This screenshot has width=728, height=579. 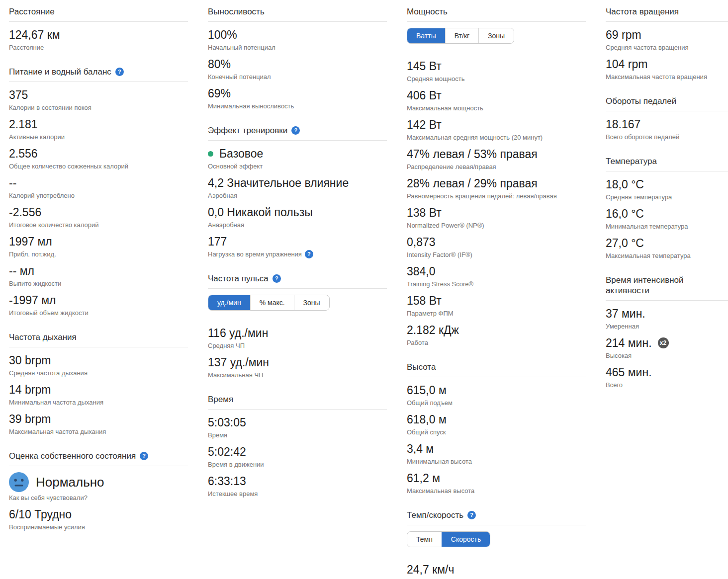 I want to click on stats-section: Время интенсивной активности37 мин.Умере…, so click(x=667, y=332).